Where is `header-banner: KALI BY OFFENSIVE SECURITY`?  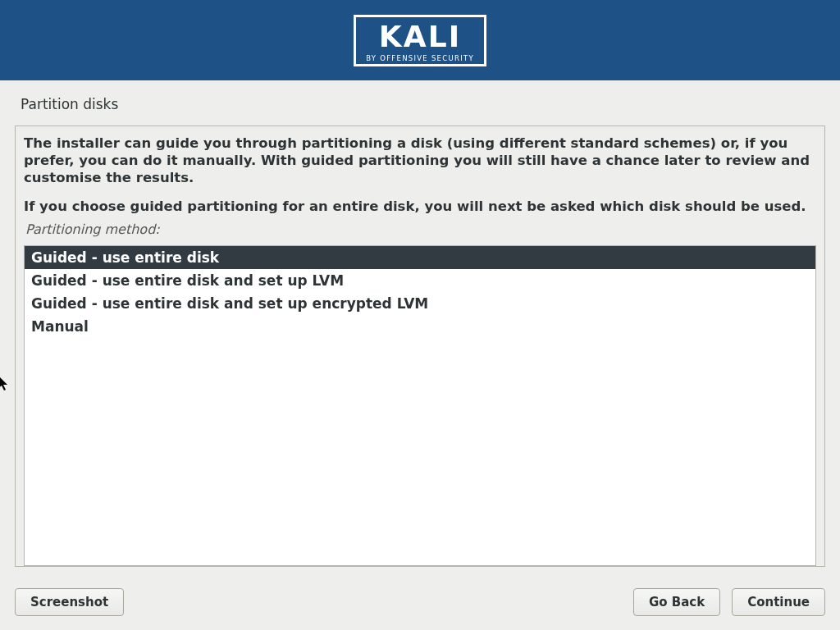 header-banner: KALI BY OFFENSIVE SECURITY is located at coordinates (420, 40).